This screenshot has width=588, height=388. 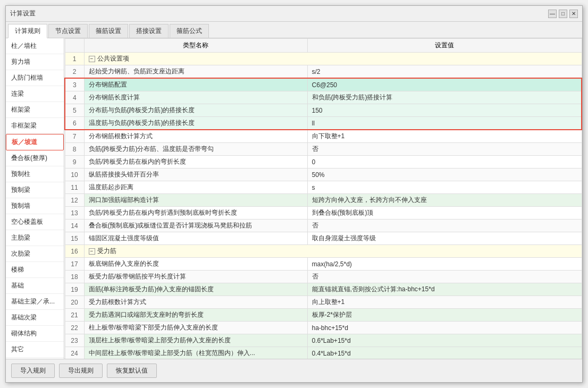 I want to click on row-name: 洞口加强筋端部构造计算, so click(x=196, y=200).